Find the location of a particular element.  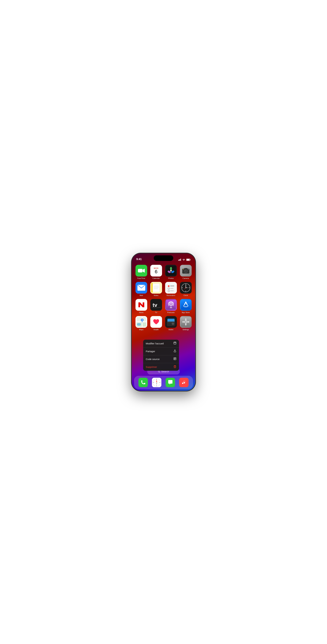

context-source: Code source is located at coordinates (161, 359).